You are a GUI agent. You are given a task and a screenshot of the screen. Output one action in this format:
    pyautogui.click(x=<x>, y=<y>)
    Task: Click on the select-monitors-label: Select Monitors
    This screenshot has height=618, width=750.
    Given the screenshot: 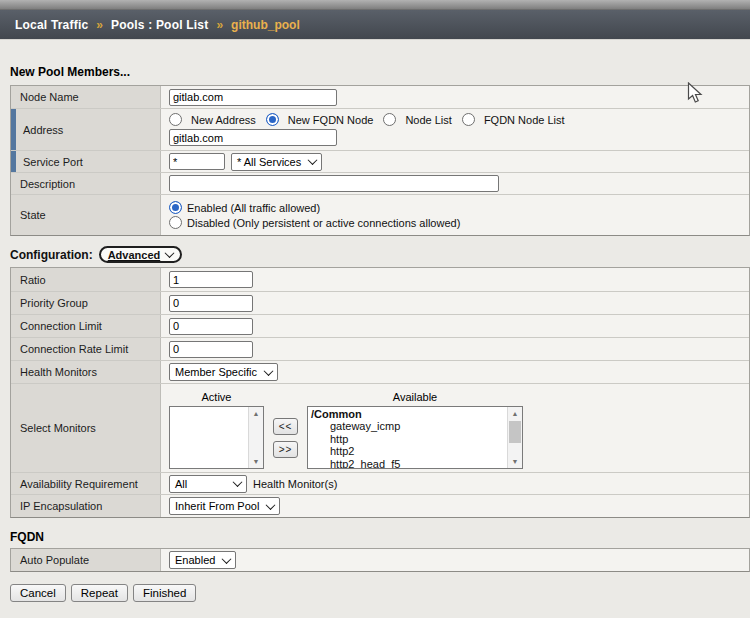 What is the action you would take?
    pyautogui.click(x=86, y=428)
    